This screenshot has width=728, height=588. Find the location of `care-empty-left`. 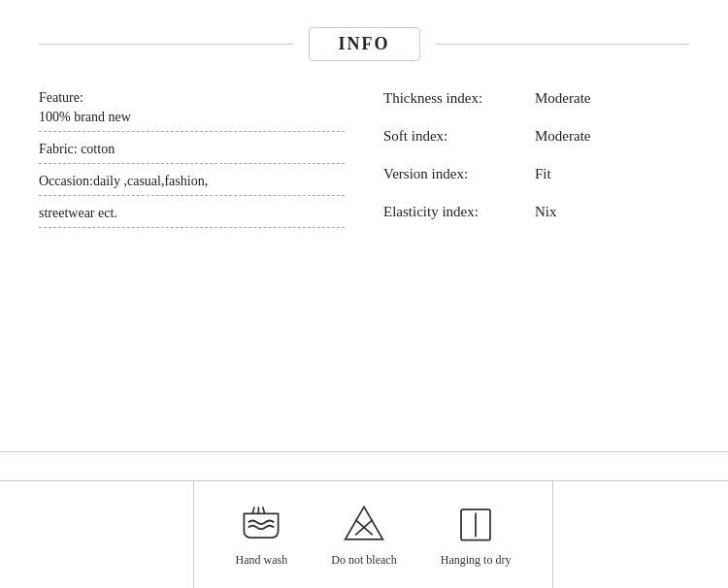

care-empty-left is located at coordinates (97, 535).